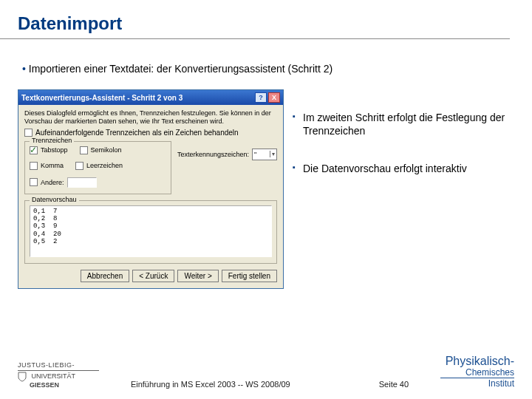 Image resolution: width=532 pixels, height=399 pixels. Describe the element at coordinates (477, 384) in the screenshot. I see `pci-line3: Institut` at that location.